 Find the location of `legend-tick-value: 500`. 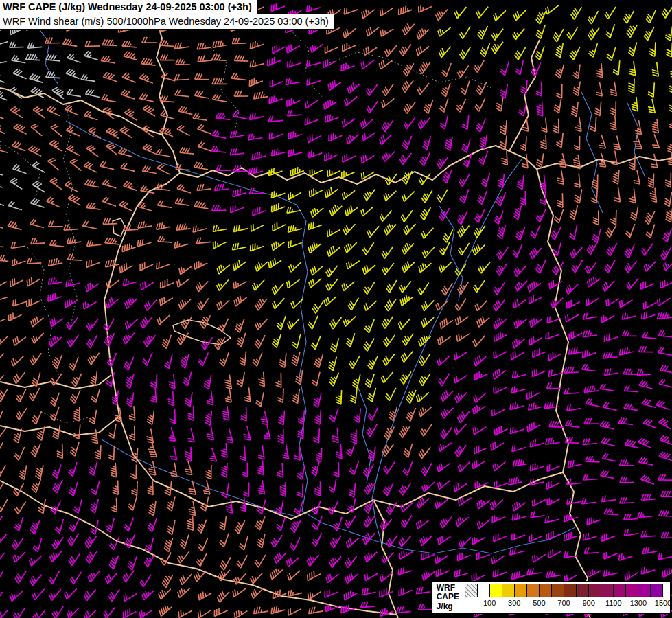

legend-tick-value: 500 is located at coordinates (539, 603).